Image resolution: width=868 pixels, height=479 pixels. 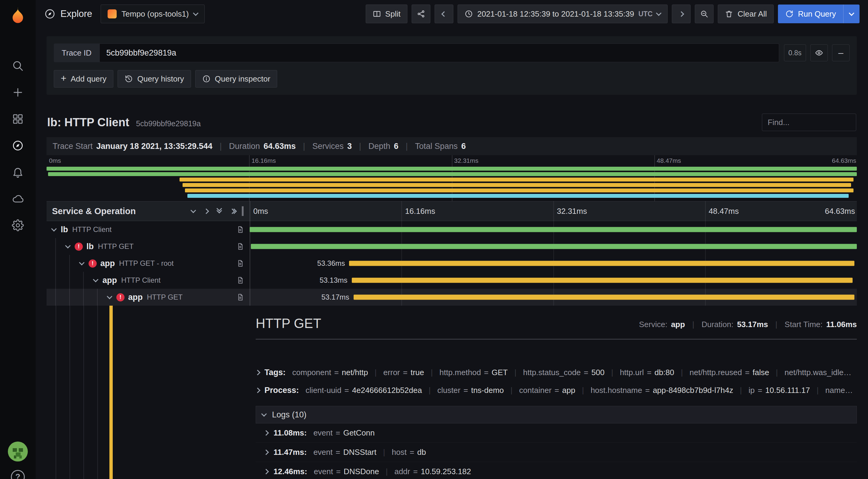 I want to click on create-plus-icon, so click(x=18, y=92).